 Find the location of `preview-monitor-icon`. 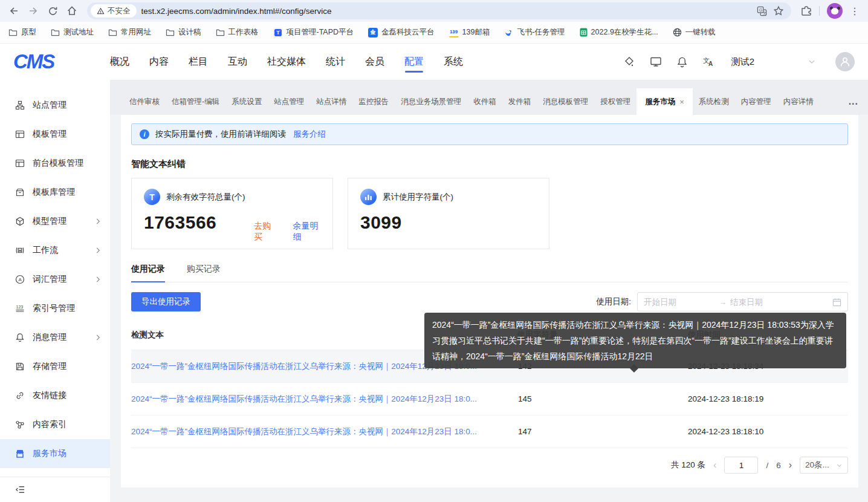

preview-monitor-icon is located at coordinates (656, 62).